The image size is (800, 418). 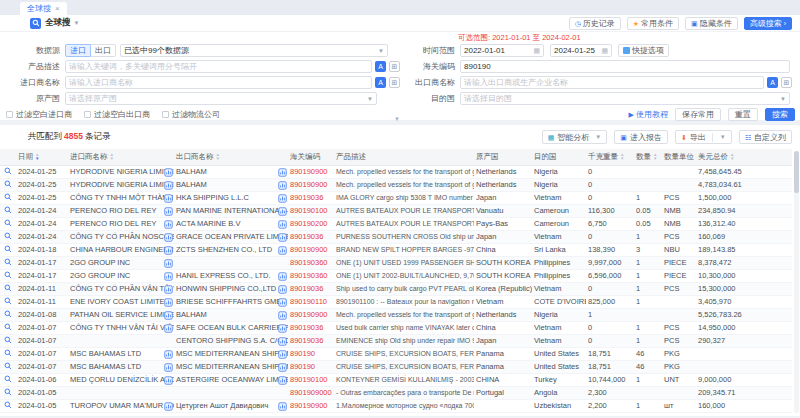 What do you see at coordinates (644, 50) in the screenshot?
I see `quick-options-button: 快捷选项` at bounding box center [644, 50].